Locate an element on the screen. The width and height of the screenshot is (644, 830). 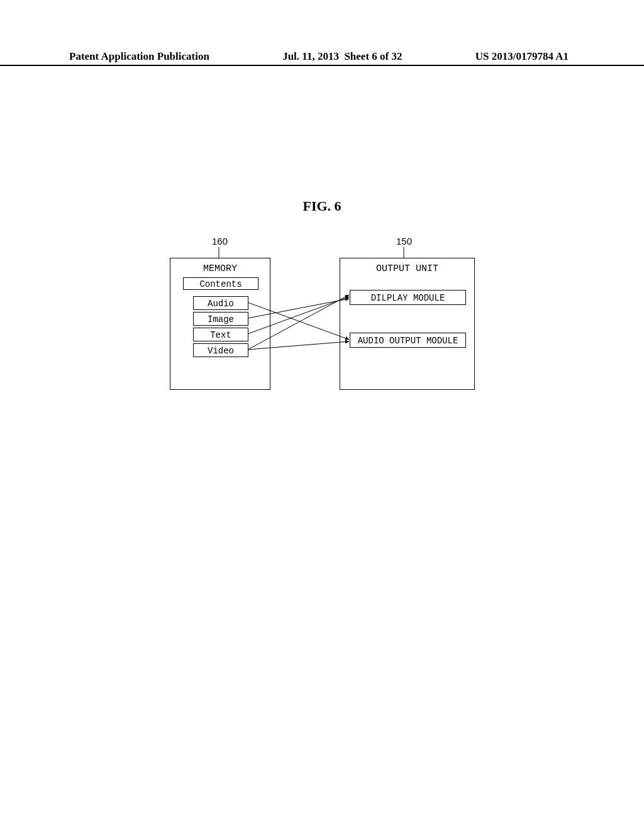
publication-date-sheet: Jul. 11, 2013 Sheet 6 of 32 is located at coordinates (342, 57).